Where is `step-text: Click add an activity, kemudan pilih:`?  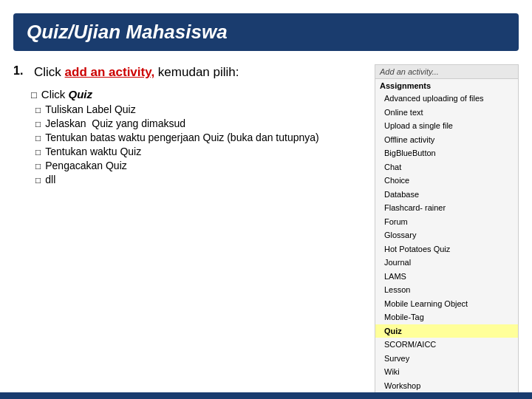 step-text: Click add an activity, kemudan pilih: is located at coordinates (136, 72).